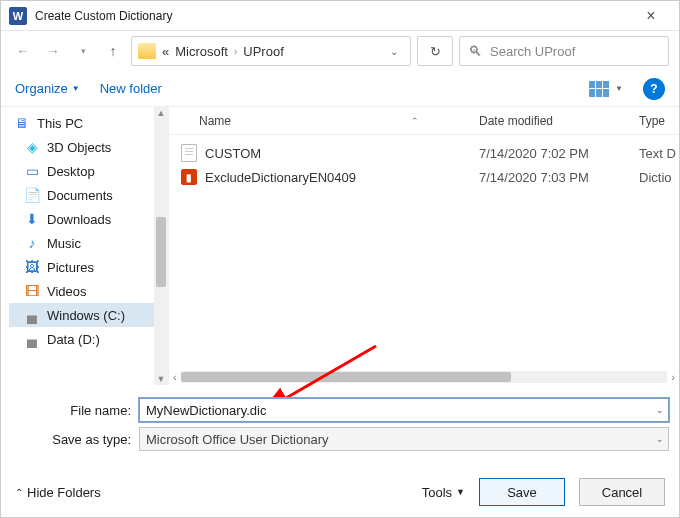 Image resolution: width=680 pixels, height=518 pixels. What do you see at coordinates (263, 52) in the screenshot?
I see `breadcrumb-uproof: UProof` at bounding box center [263, 52].